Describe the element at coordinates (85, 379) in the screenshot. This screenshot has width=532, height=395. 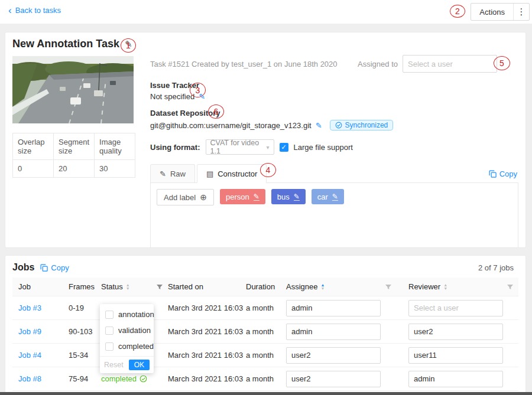
I see `frames-cell: 75-94` at that location.